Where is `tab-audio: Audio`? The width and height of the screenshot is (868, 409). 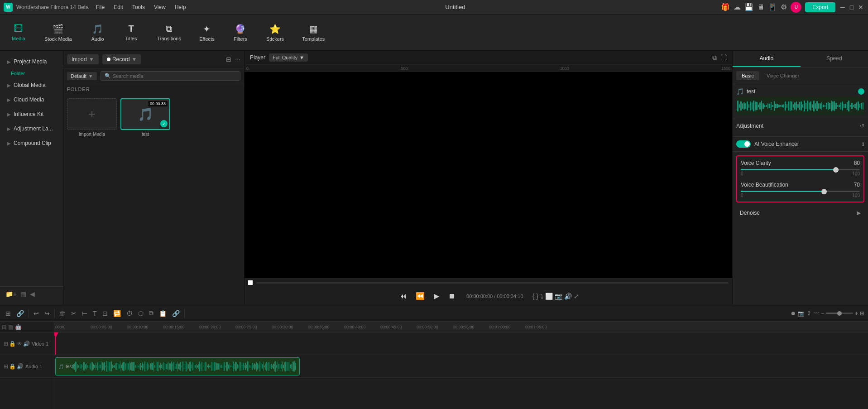 tab-audio: Audio is located at coordinates (767, 59).